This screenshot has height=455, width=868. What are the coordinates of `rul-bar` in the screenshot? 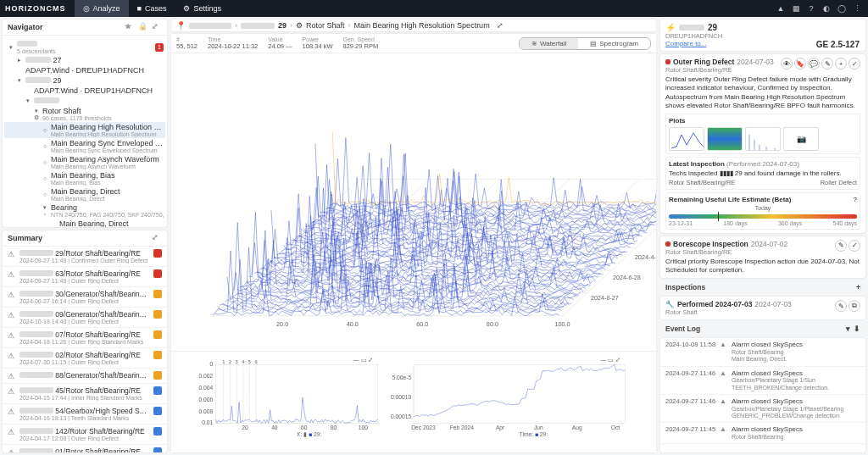 It's located at (763, 217).